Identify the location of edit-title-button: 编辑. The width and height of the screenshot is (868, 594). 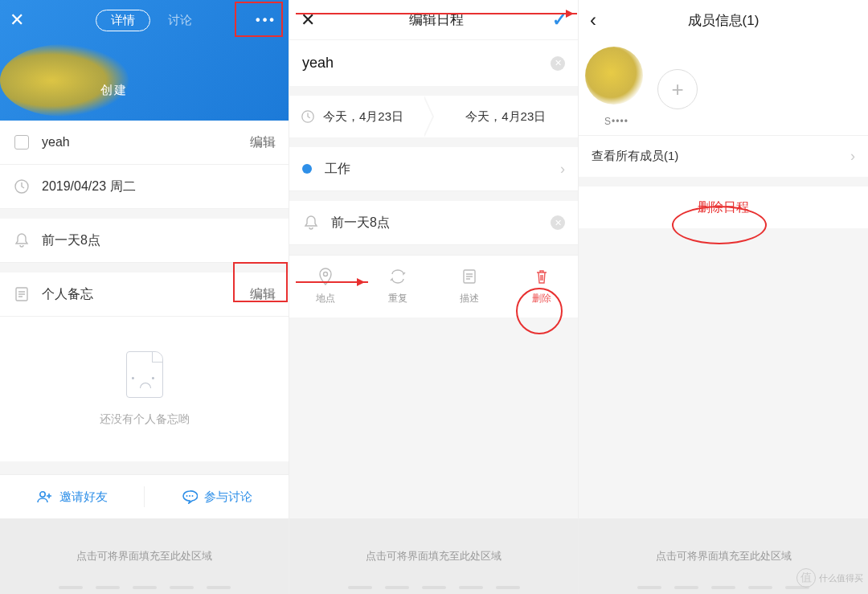
(263, 143).